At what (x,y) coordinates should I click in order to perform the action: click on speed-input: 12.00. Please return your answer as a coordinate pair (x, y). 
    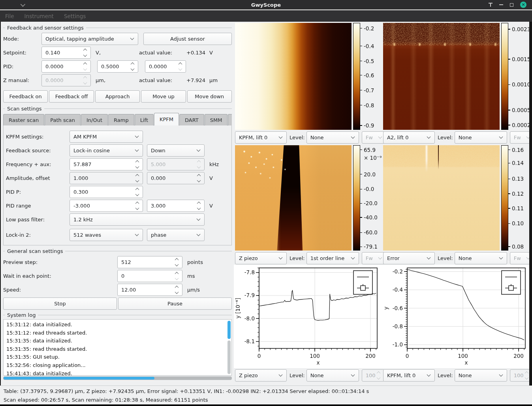
    Looking at the image, I should click on (150, 290).